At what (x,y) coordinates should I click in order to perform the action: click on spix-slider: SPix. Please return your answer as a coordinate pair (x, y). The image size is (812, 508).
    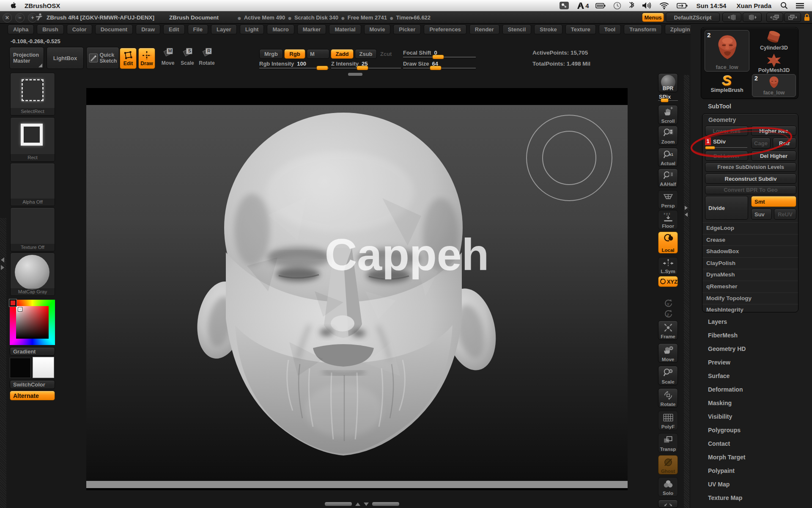
    Looking at the image, I should click on (668, 98).